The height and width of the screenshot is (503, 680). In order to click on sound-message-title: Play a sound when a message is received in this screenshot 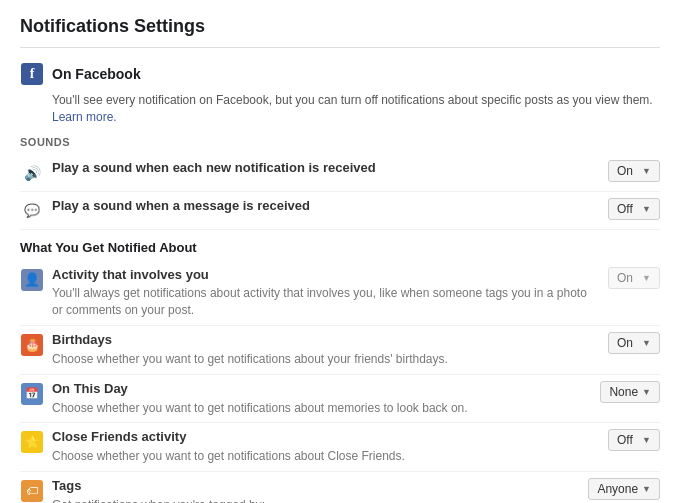, I will do `click(325, 206)`.